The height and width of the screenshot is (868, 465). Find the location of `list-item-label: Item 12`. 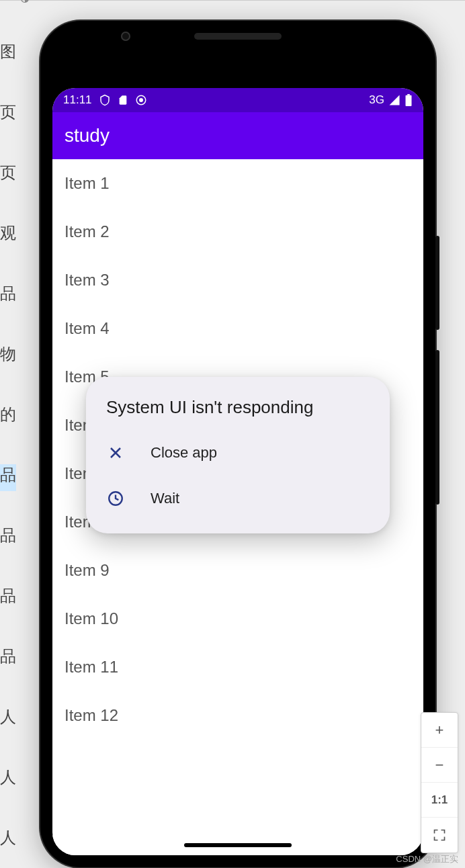

list-item-label: Item 12 is located at coordinates (91, 715).